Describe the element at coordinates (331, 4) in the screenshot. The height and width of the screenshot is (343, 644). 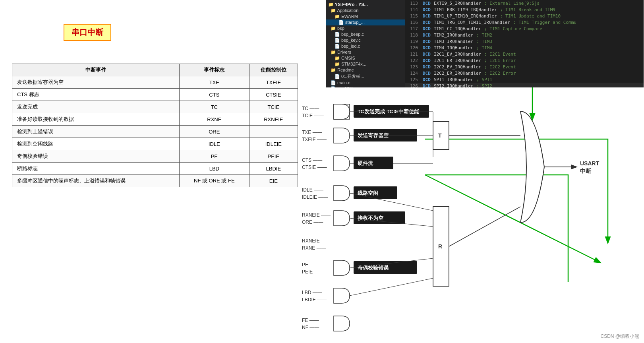
I see `folder-icon: 📁` at that location.